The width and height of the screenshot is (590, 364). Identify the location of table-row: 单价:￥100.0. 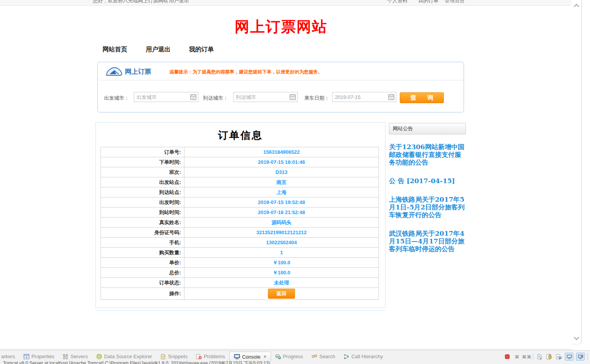
(240, 263).